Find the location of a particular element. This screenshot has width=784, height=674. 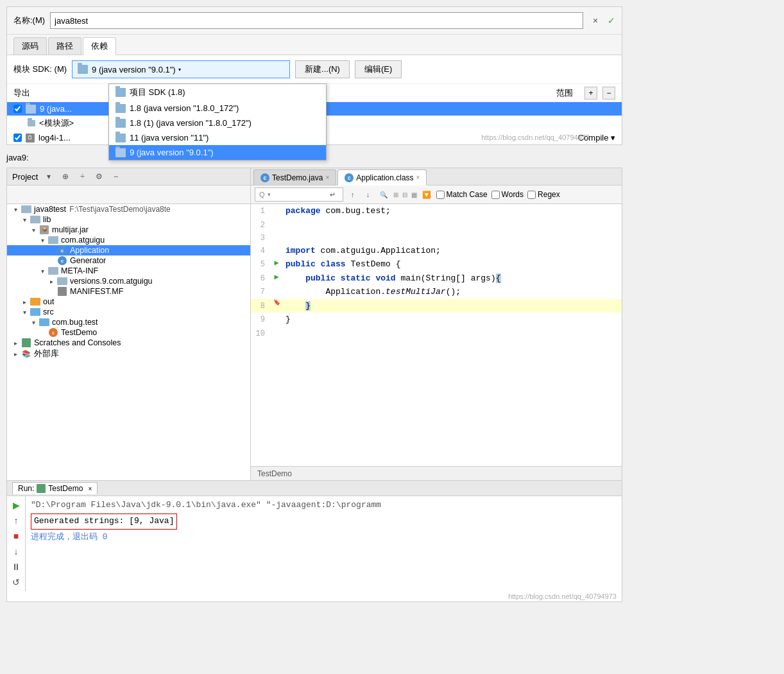

tree-item-generator: c Generator is located at coordinates (128, 261).